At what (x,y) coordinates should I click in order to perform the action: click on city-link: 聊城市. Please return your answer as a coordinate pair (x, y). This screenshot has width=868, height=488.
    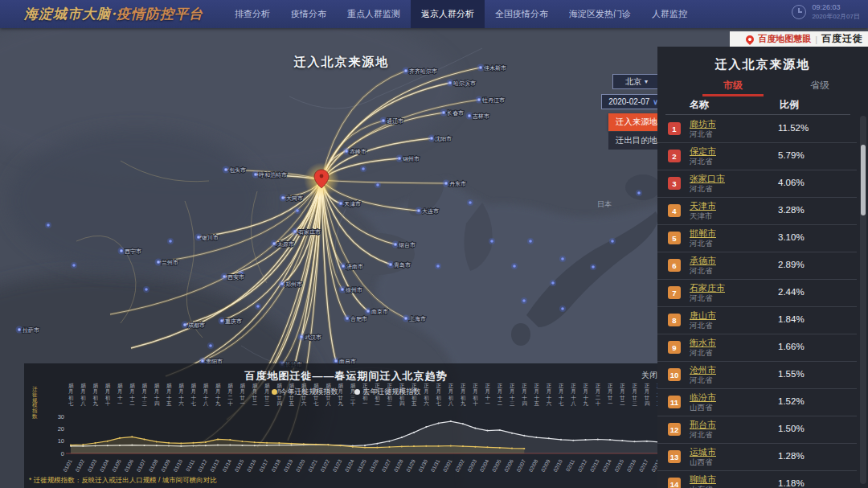
    Looking at the image, I should click on (702, 479).